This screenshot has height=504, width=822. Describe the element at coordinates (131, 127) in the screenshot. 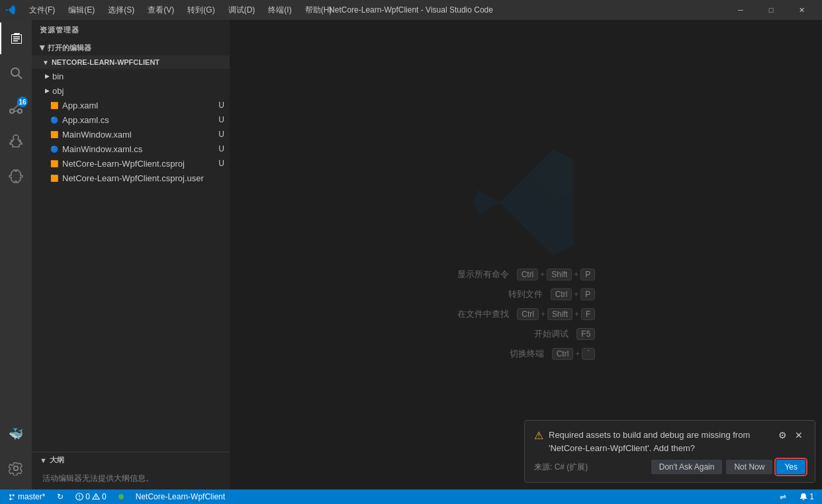

I see `file-list: ▶ bin ▶ obj 🟧 App.xaml U 🔵 App.xaml.cs U` at that location.